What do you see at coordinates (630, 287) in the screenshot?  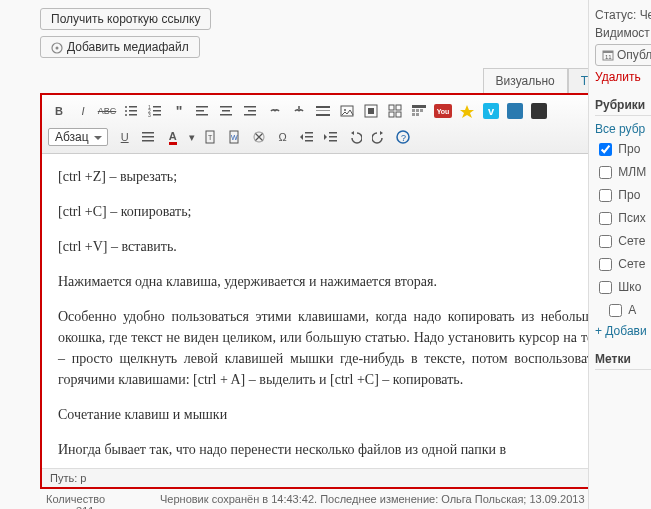 I see `category-label: Шко` at bounding box center [630, 287].